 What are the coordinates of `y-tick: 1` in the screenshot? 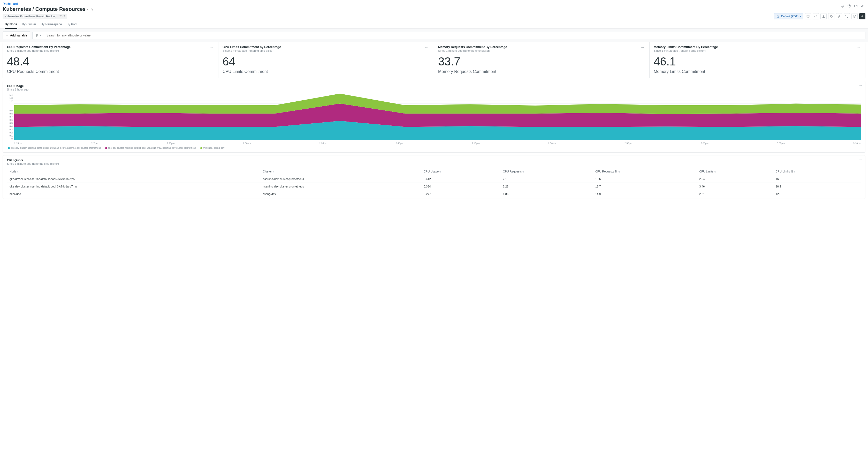 It's located at (10, 108).